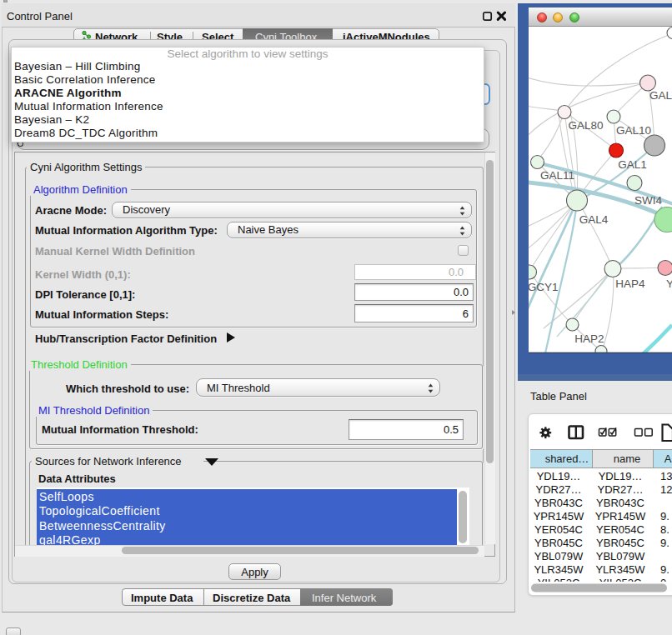 The image size is (672, 635). I want to click on svg-text: 12, so click(666, 490).